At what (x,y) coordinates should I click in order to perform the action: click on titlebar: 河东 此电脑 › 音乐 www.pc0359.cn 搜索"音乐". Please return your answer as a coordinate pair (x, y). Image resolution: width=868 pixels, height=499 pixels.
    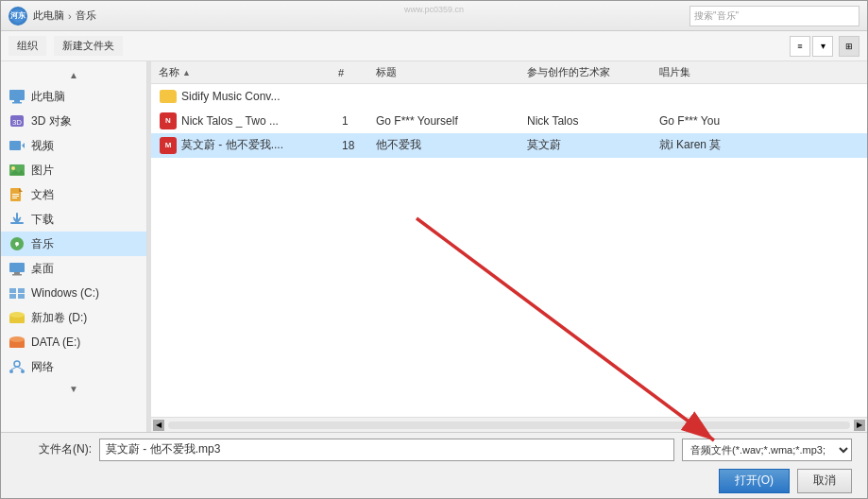
    Looking at the image, I should click on (434, 16).